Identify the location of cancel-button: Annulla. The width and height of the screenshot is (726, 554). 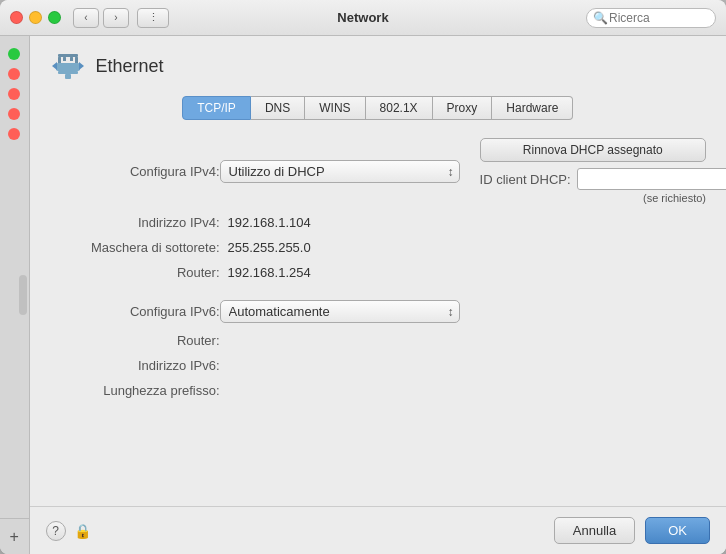
(594, 530).